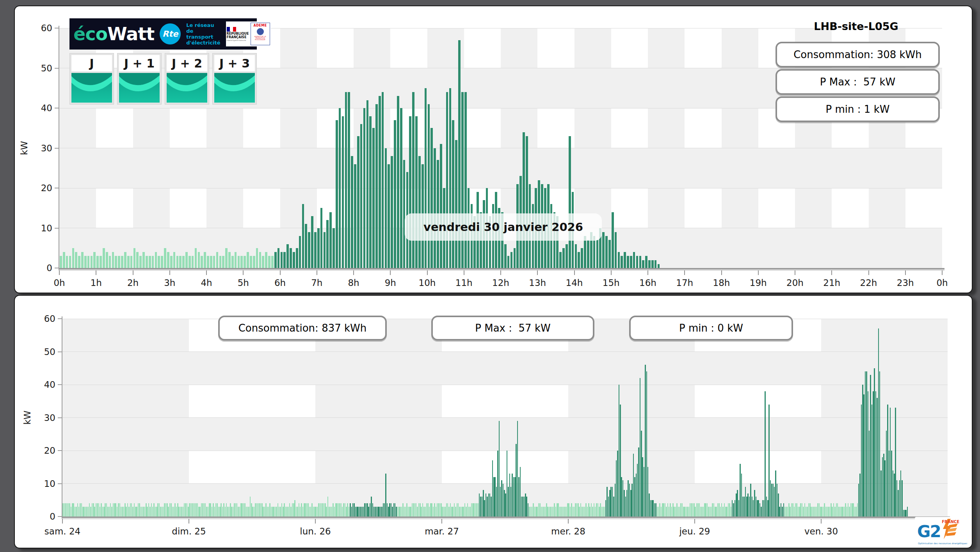 The width and height of the screenshot is (980, 552). I want to click on x-tick-label: 5h, so click(244, 283).